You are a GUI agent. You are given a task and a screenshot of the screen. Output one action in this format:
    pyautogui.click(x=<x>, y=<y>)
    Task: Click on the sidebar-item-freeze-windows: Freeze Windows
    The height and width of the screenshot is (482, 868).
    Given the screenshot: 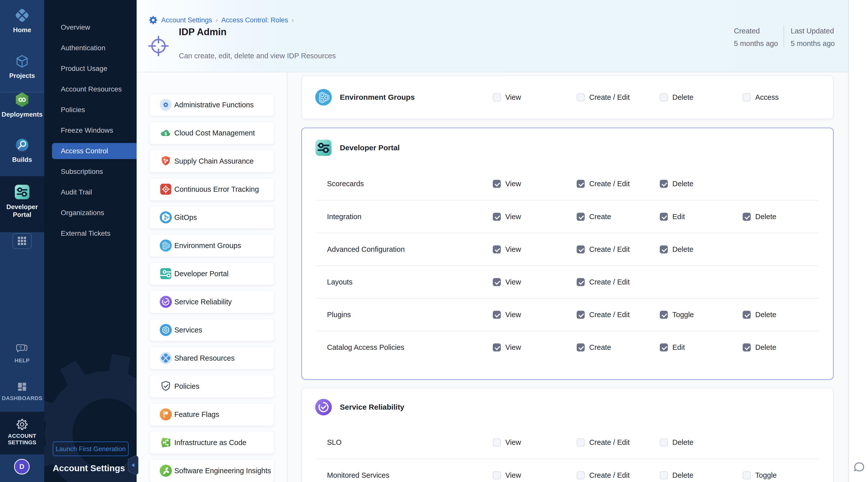 What is the action you would take?
    pyautogui.click(x=94, y=130)
    